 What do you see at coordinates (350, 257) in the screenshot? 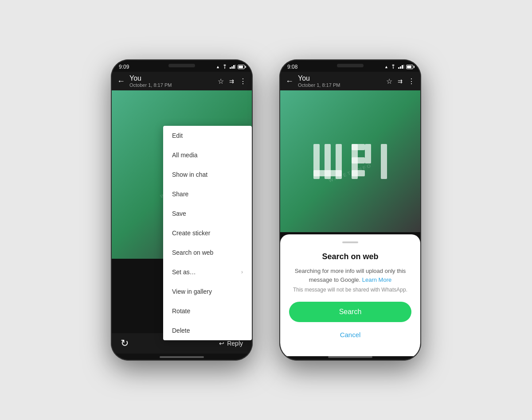
I see `sheet-title: Search on web` at bounding box center [350, 257].